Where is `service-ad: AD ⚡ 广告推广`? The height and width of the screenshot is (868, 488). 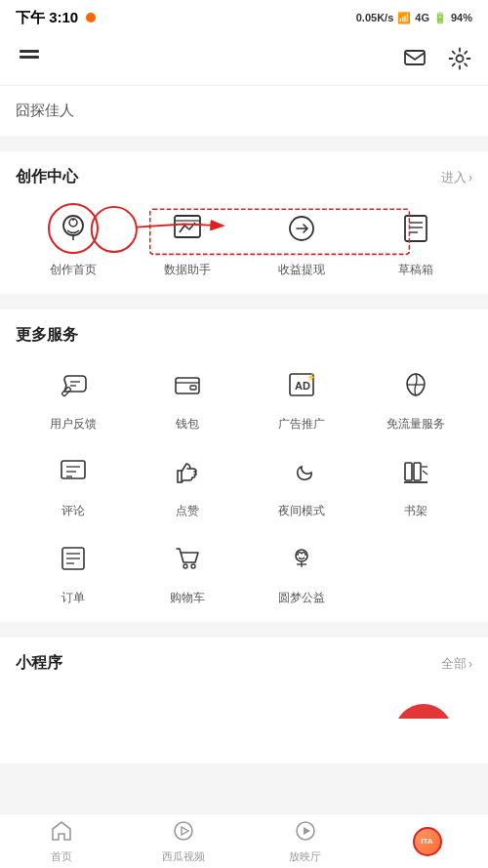 service-ad: AD ⚡ 广告推广 is located at coordinates (301, 396).